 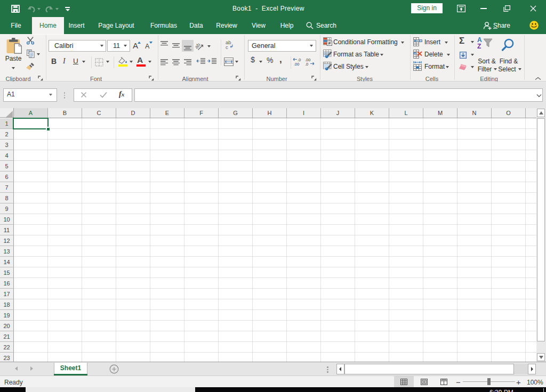 What do you see at coordinates (227, 47) in the screenshot?
I see `svg-text: c` at bounding box center [227, 47].